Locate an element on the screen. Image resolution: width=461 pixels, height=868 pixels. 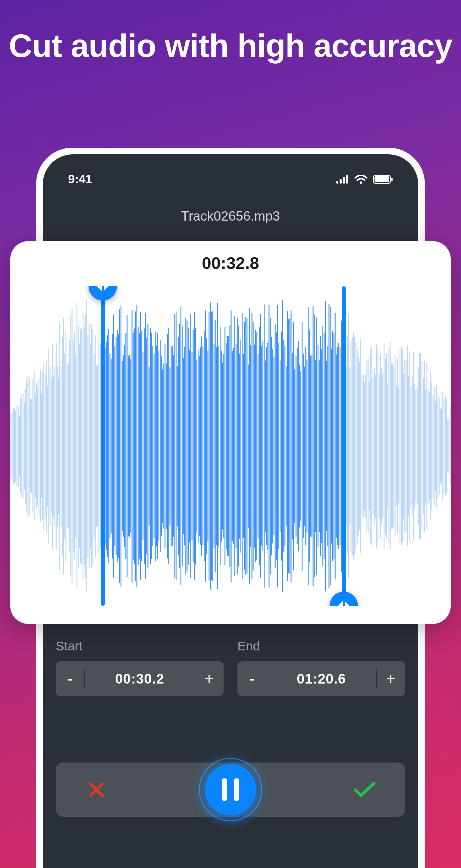
battery-icon is located at coordinates (383, 179).